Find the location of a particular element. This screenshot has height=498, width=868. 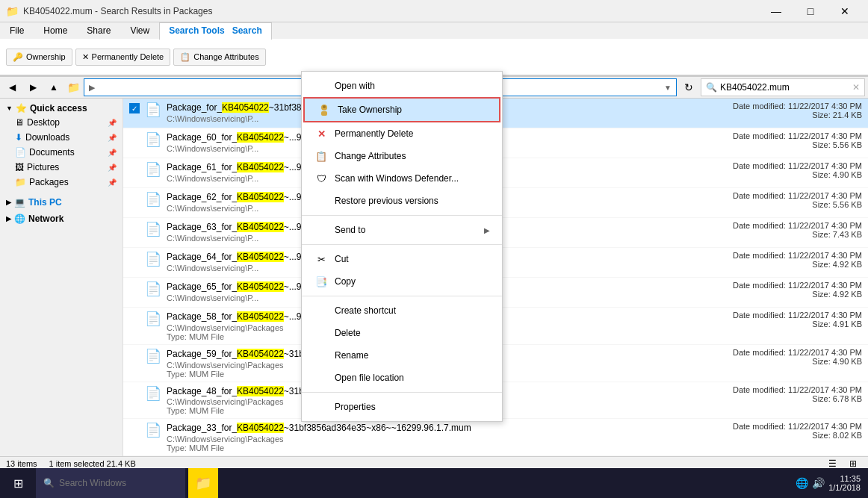

system-tray: 🌐 🔊 is located at coordinates (810, 483).